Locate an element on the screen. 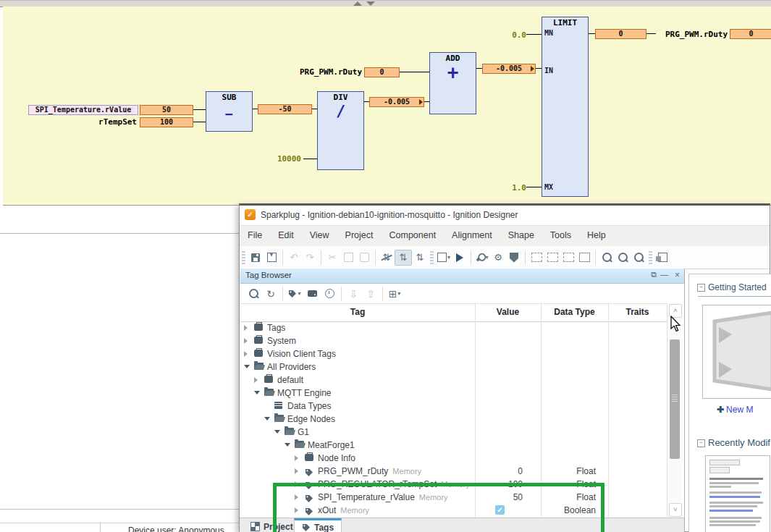 The height and width of the screenshot is (532, 771). menubar: FileEditViewProjectComponentAlignmentSha… is located at coordinates (505, 236).